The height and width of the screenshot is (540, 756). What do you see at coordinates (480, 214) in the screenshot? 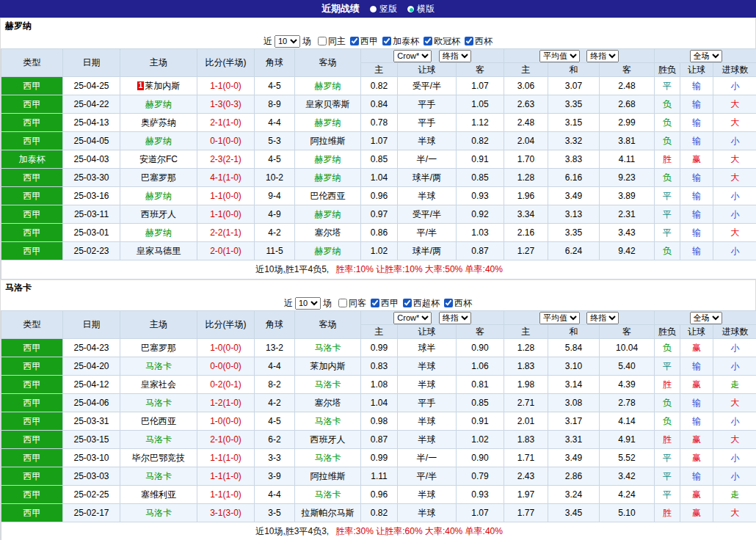
I see `away-odds-cell: 0.92` at bounding box center [480, 214].